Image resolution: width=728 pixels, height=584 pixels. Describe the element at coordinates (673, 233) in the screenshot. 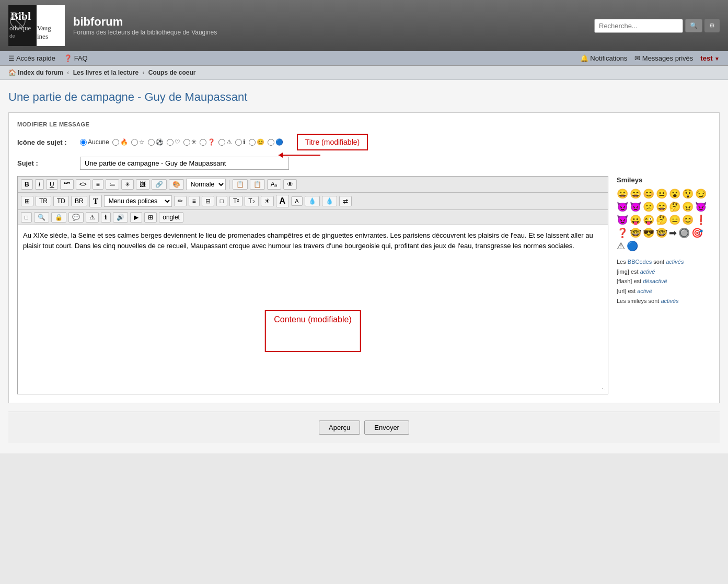

I see `smiley-26: ➡` at that location.